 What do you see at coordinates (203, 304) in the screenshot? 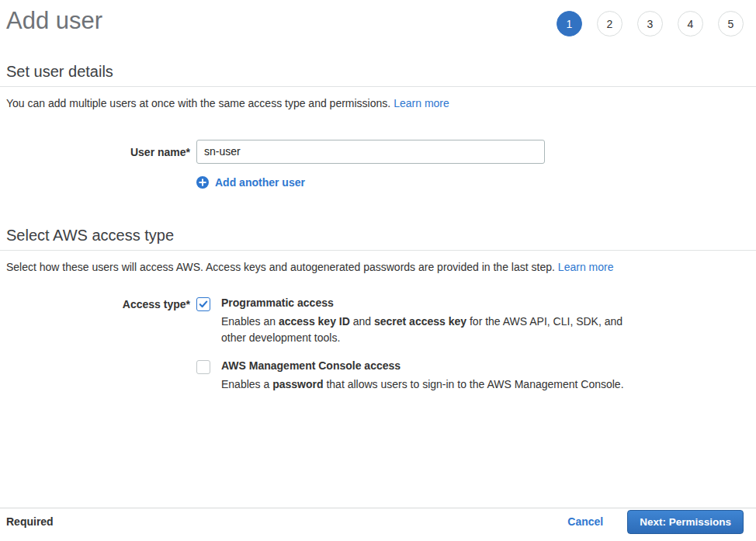
I see `checkmark-icon` at bounding box center [203, 304].